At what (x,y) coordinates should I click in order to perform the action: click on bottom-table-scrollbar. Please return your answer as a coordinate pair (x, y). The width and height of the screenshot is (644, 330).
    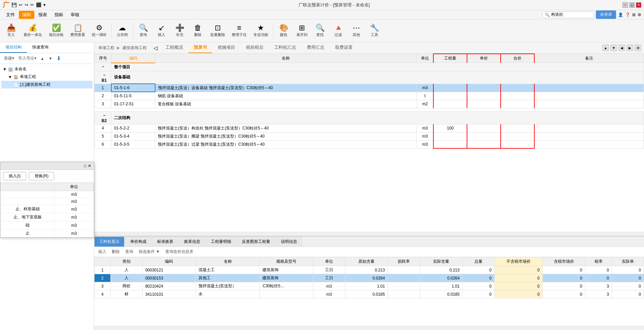
    Looking at the image, I should click on (369, 328).